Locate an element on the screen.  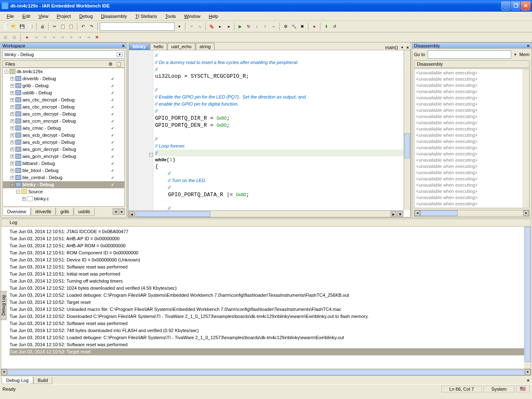
bookmark-icon: 🔖 is located at coordinates (212, 27).